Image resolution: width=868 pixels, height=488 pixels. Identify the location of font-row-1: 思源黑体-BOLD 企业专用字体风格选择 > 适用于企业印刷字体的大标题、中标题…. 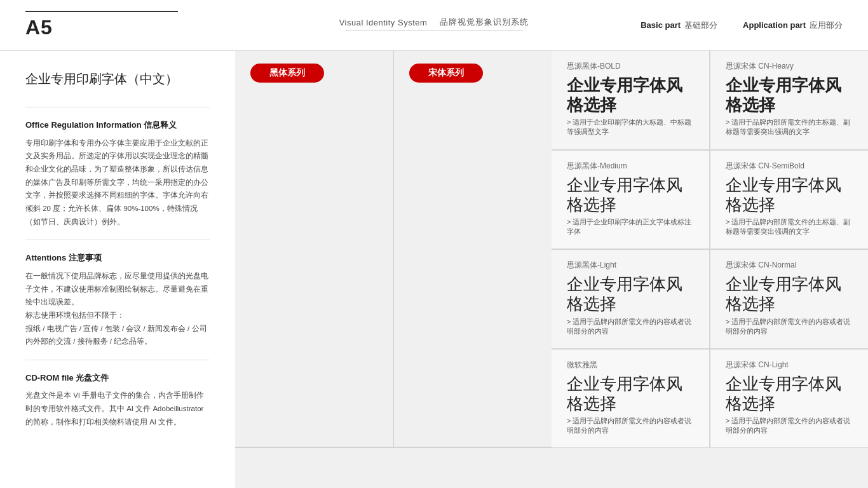
(710, 100).